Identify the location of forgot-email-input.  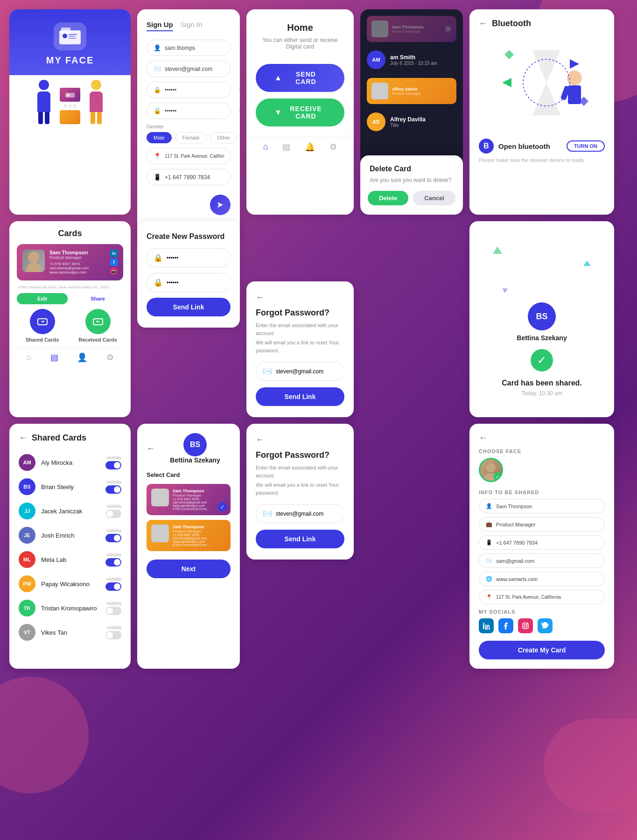
(311, 371).